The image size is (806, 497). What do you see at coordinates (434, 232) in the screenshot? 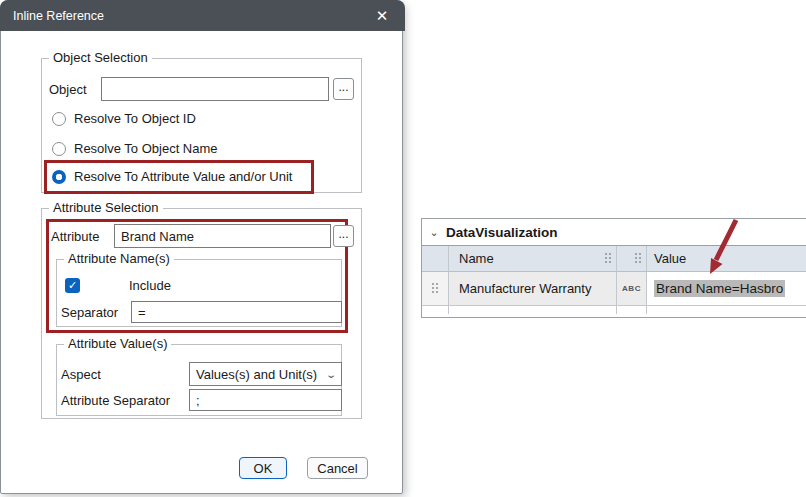
I see `collapse-chevron-icon: ⌄` at bounding box center [434, 232].